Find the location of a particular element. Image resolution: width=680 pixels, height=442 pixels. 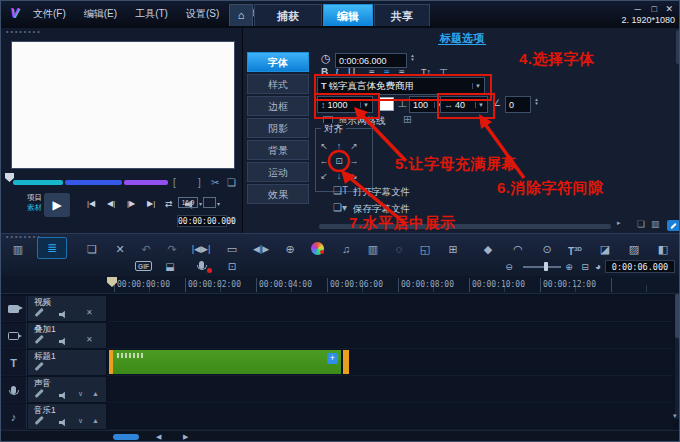

track-collapse-icon: ∨ is located at coordinates (80, 421).